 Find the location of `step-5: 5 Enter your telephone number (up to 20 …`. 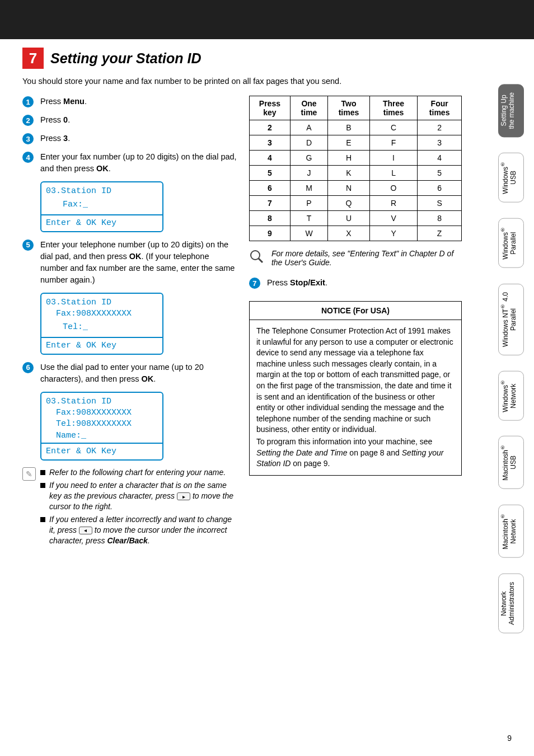

step-5: 5 Enter your telephone number (up to 20 … is located at coordinates (130, 262).